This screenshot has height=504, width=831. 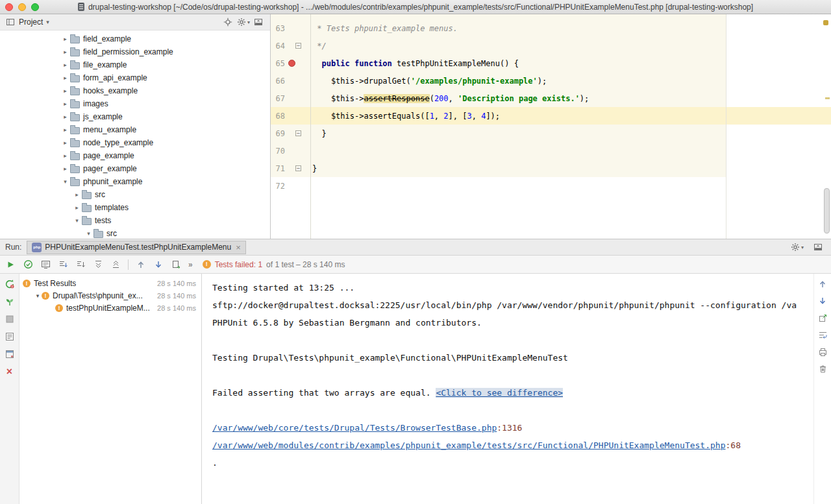 I want to click on editor-line-67: 67 $this->assertResponse(200, 'Descripti…, so click(x=551, y=99).